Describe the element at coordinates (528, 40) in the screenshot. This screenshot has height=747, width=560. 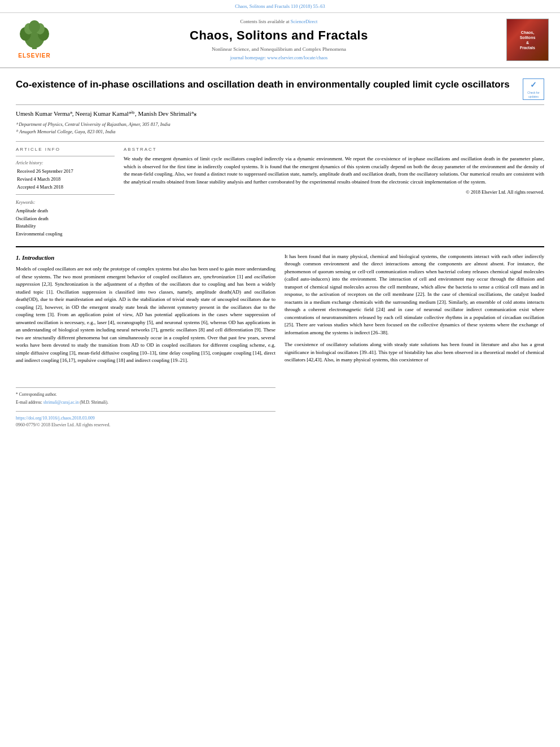
I see `cover-text: Chaos,Solitons&Fractals` at that location.